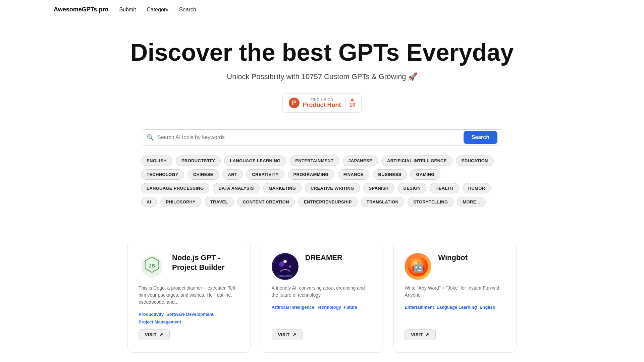 This screenshot has width=644, height=362. I want to click on nav-category: Category, so click(158, 10).